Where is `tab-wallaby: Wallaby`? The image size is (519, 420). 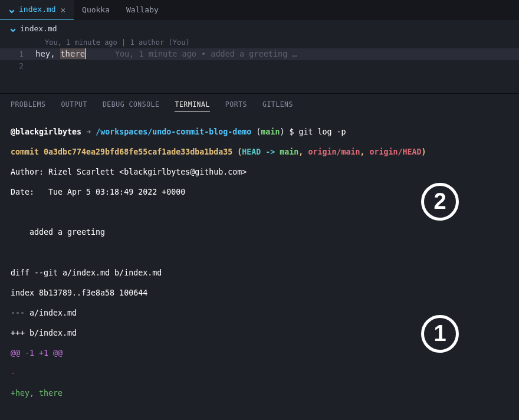
tab-wallaby: Wallaby is located at coordinates (143, 10).